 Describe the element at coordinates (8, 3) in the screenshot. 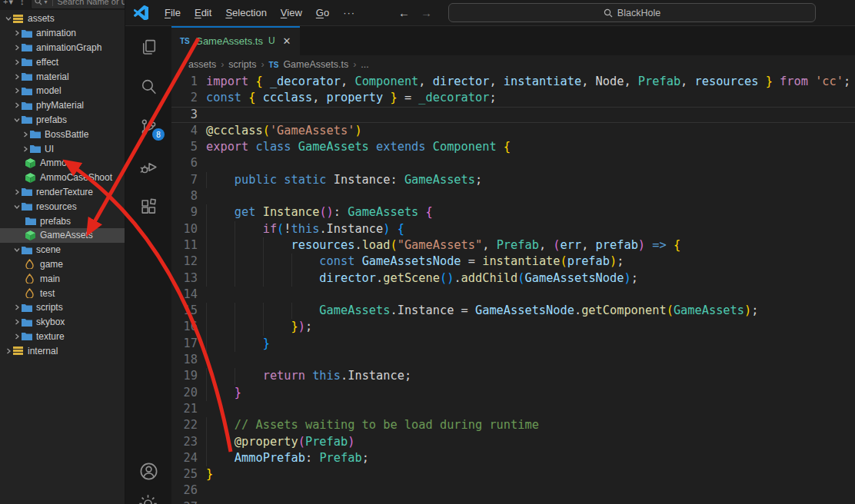

I see `create-asset-button: +▾` at that location.